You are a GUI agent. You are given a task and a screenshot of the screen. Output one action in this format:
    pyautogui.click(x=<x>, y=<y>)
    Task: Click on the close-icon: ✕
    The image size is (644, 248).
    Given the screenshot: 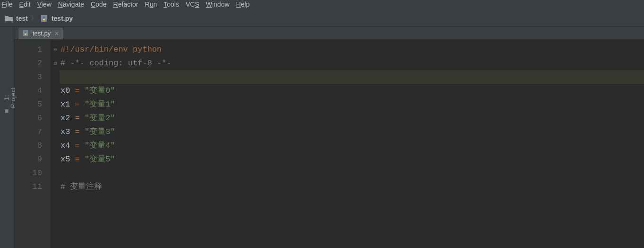 What is the action you would take?
    pyautogui.click(x=56, y=34)
    